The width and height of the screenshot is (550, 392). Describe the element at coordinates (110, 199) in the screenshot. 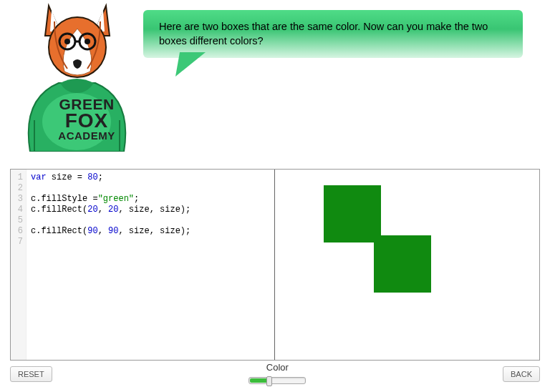

I see `code-line: c.fillStyle ="green";` at that location.